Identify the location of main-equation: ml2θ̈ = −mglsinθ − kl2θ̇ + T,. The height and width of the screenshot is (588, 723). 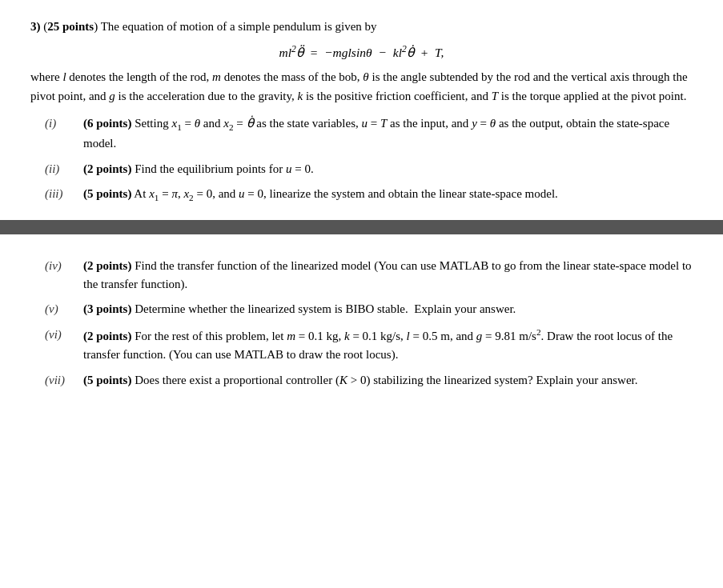
(362, 52).